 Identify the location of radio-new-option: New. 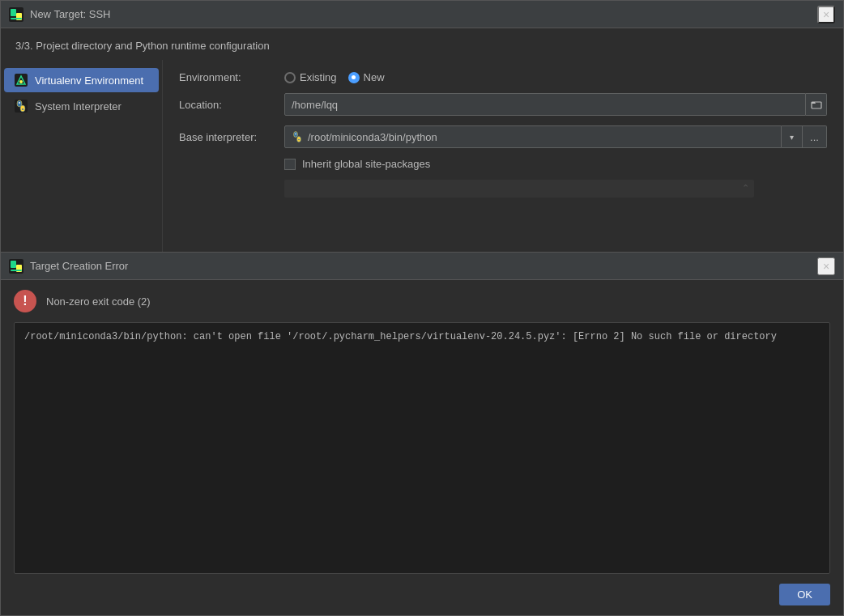
(366, 78).